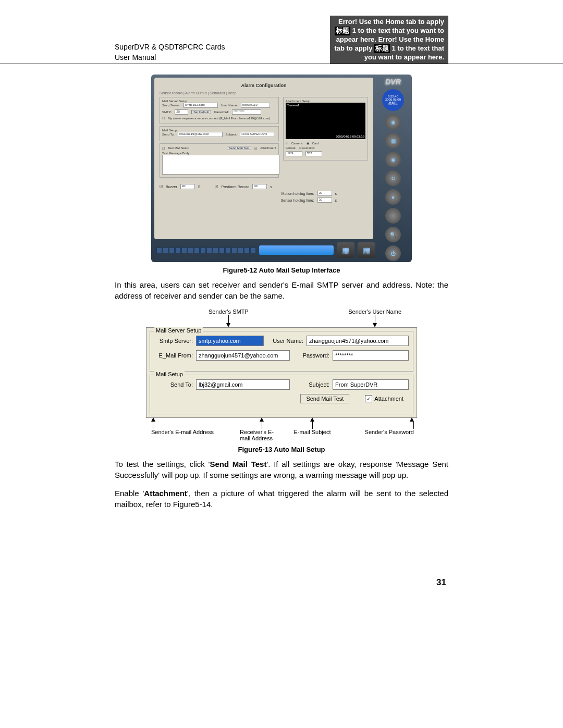 This screenshot has height=728, width=563. Describe the element at coordinates (384, 399) in the screenshot. I see `attachment-checkbox: ✓ Attachment` at that location.